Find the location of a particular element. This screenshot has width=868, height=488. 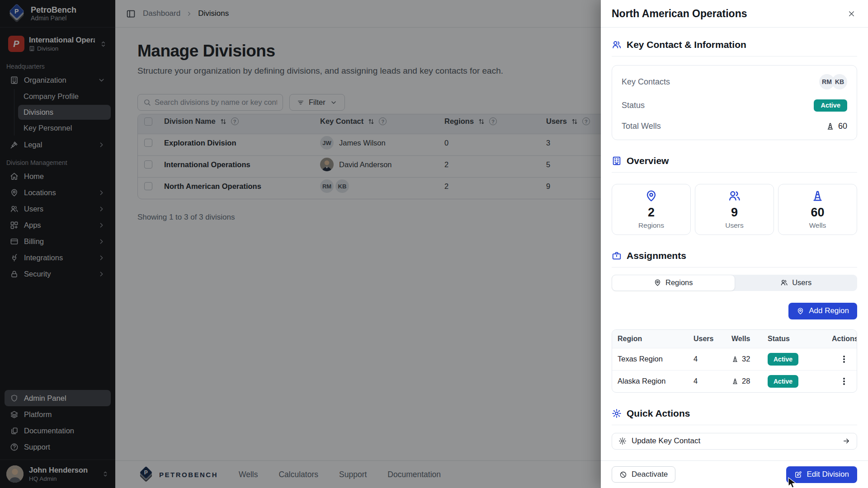

region-name: Alaska Region is located at coordinates (656, 381).